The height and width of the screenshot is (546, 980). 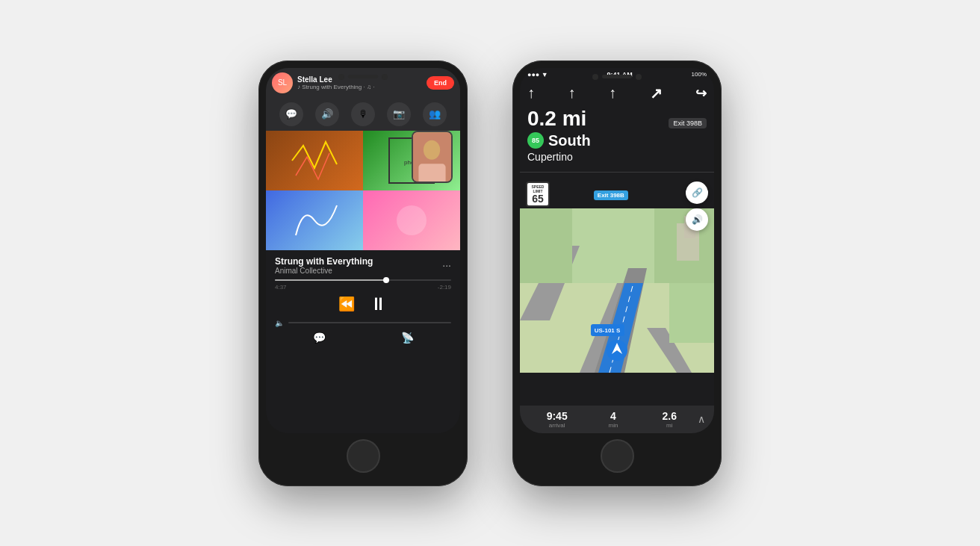 What do you see at coordinates (320, 338) in the screenshot?
I see `lyrics-button: 💬` at bounding box center [320, 338].